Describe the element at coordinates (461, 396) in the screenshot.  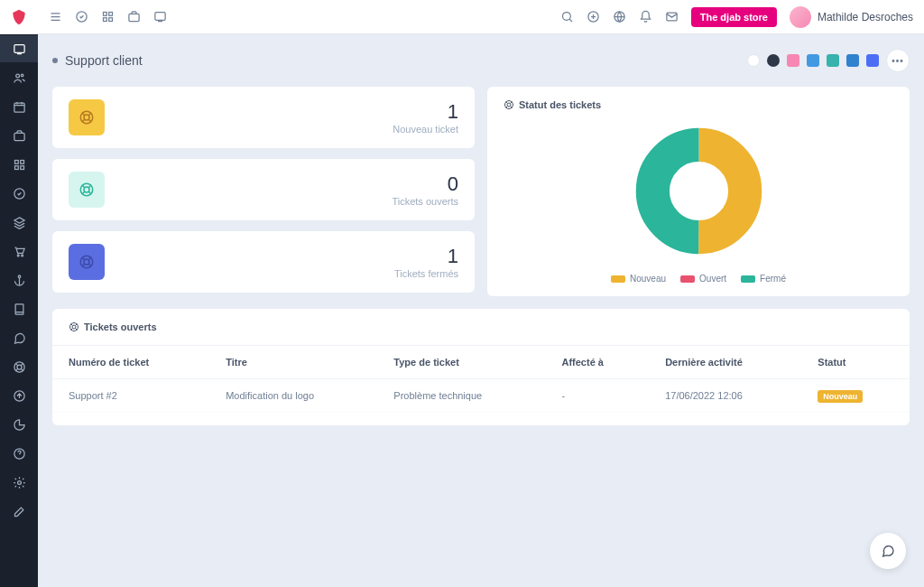
I see `cell-type: Problème technique` at that location.